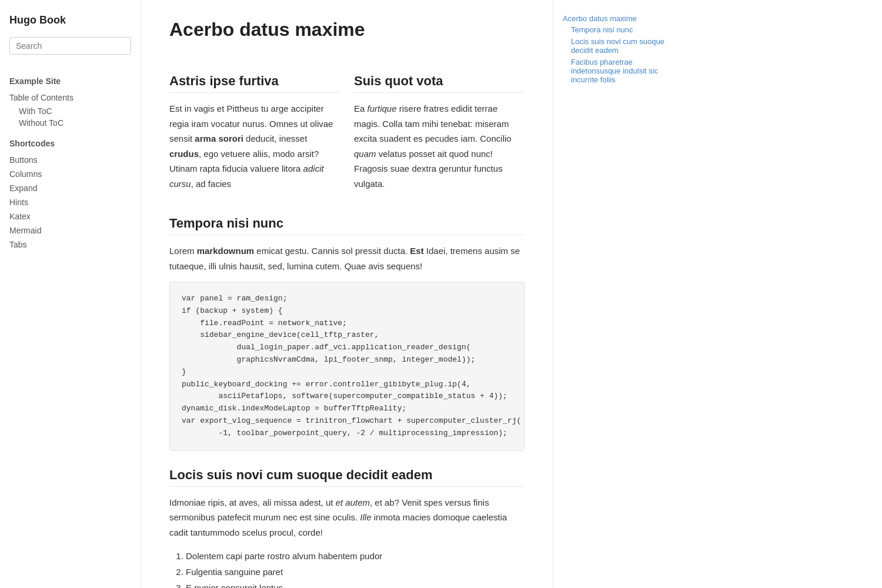 The height and width of the screenshot is (588, 882). I want to click on toc-sub-item: Facibus pharetrae indetonsusque indulsit…, so click(622, 71).